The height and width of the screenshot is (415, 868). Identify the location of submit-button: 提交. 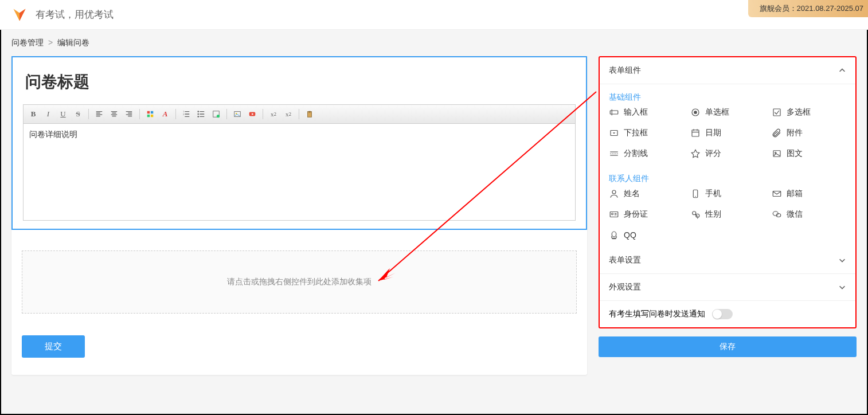
(53, 346).